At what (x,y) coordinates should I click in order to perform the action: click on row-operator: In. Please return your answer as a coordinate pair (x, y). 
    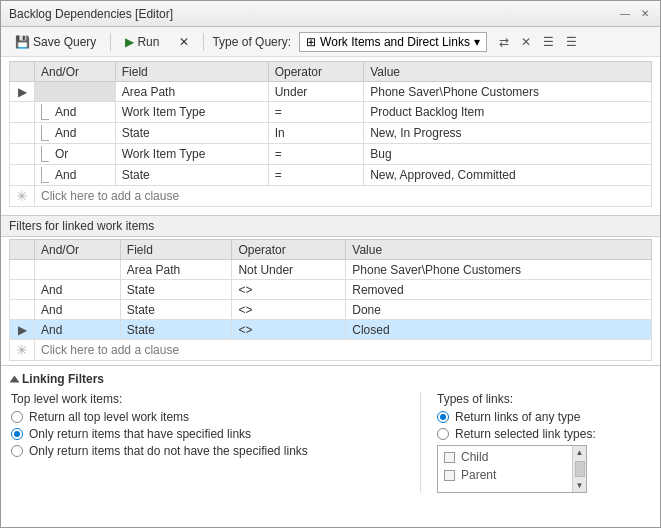
    Looking at the image, I should click on (316, 134).